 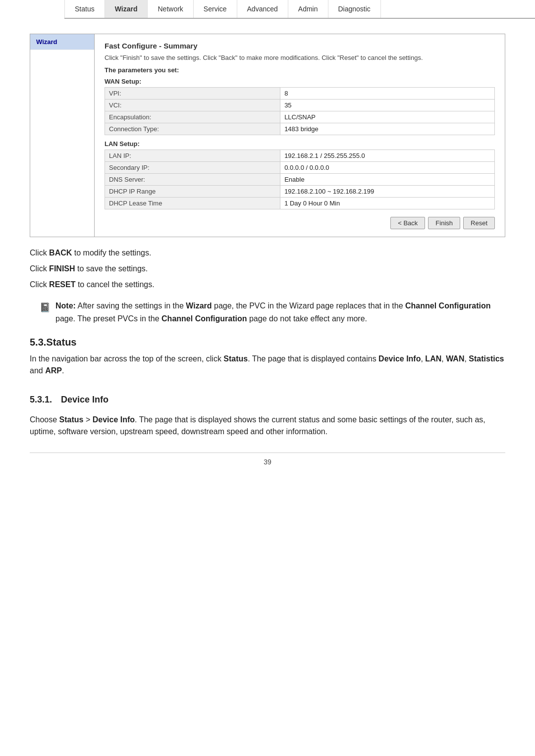 What do you see at coordinates (308, 9) in the screenshot?
I see `nav-item-admin: Admin` at bounding box center [308, 9].